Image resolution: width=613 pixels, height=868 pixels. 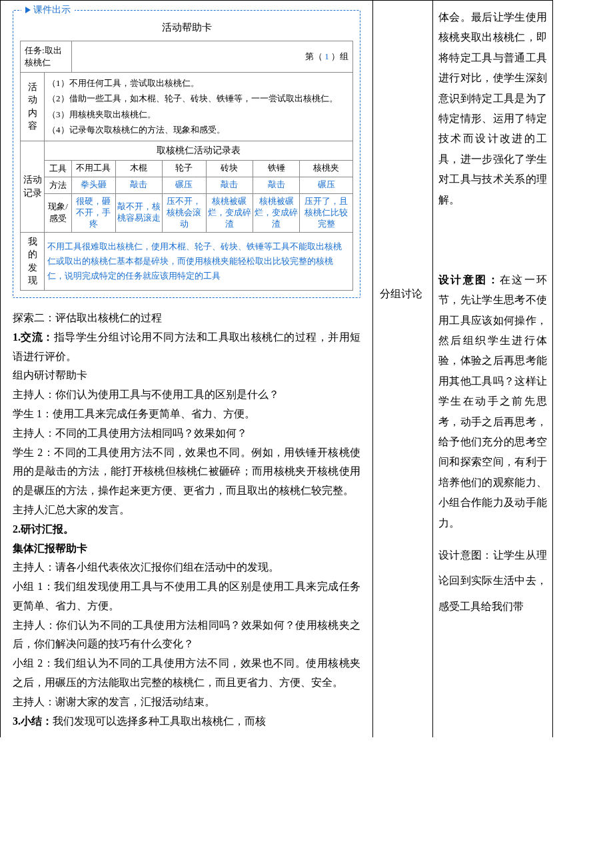 What do you see at coordinates (493, 109) in the screenshot?
I see `right-para-0: 体会。最后让学生使用核桃夹取出核桃仁，即将特定工具与普通工具进行对比，使学生深刻…` at bounding box center [493, 109].